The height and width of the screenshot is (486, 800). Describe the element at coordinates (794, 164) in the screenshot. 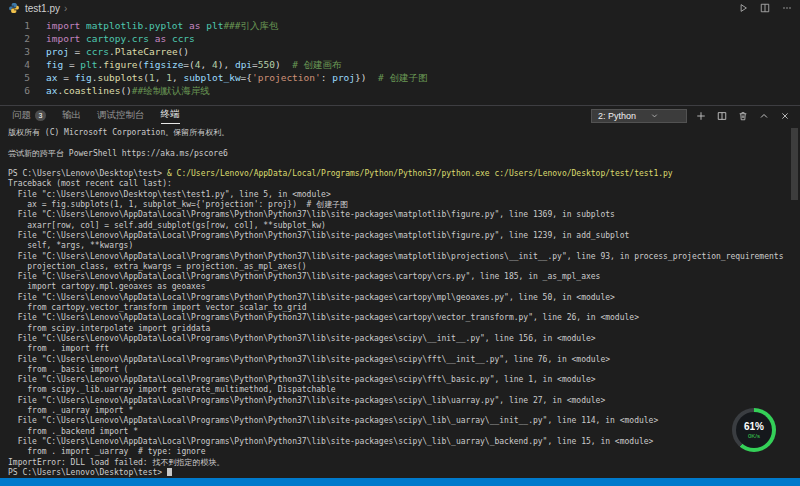

I see `terminal-scrollbar` at that location.